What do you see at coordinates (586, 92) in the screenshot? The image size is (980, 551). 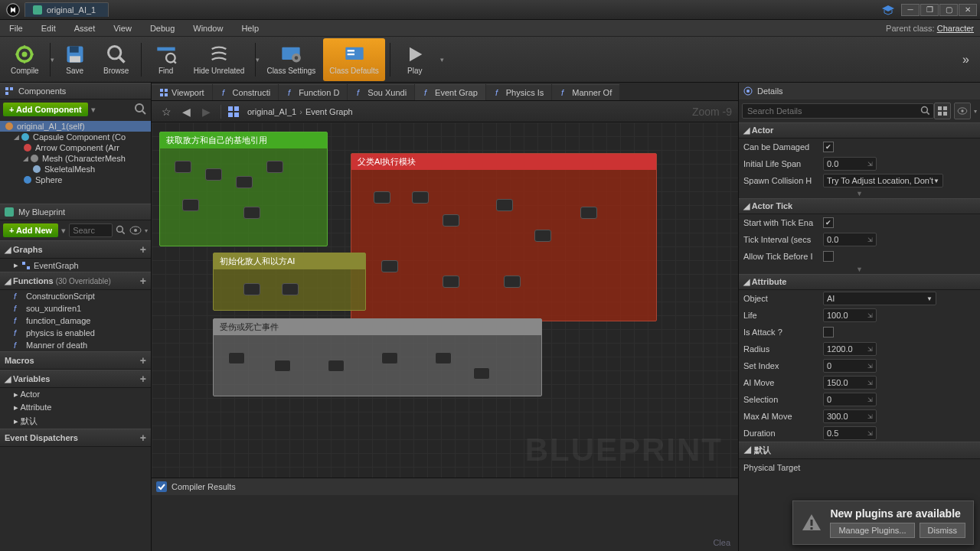 I see `editor-tab: fManner Of` at bounding box center [586, 92].